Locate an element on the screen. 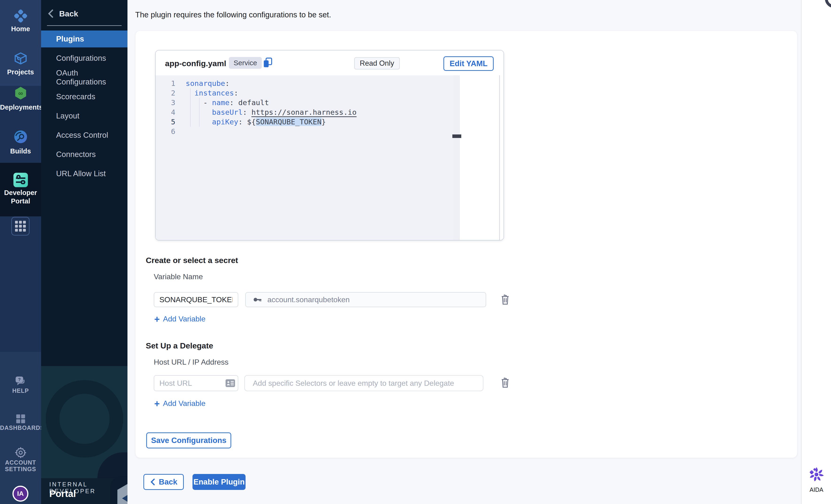  add-variable-link-secret: + Add Variable is located at coordinates (180, 319).